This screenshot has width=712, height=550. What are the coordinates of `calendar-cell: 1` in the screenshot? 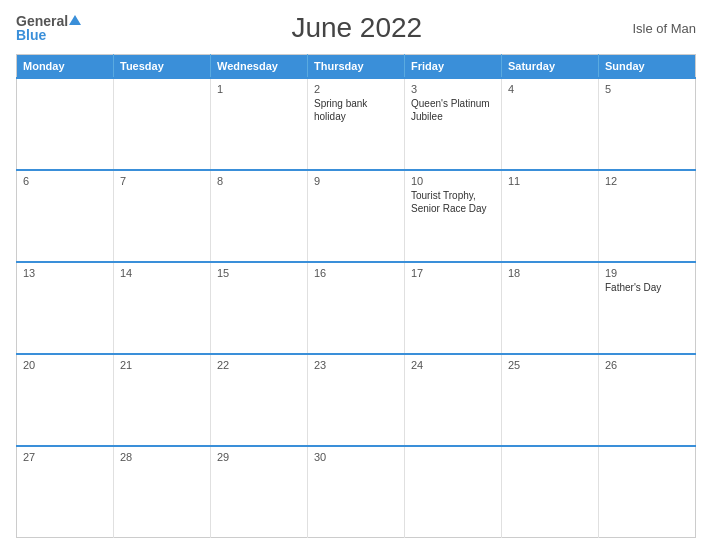 It's located at (260, 124).